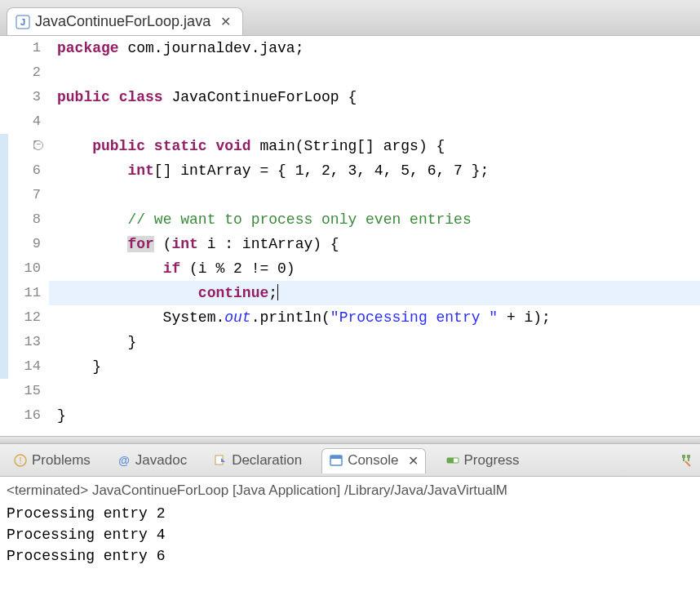  I want to click on code-line: public class JavaContinueForLoop {, so click(374, 97).